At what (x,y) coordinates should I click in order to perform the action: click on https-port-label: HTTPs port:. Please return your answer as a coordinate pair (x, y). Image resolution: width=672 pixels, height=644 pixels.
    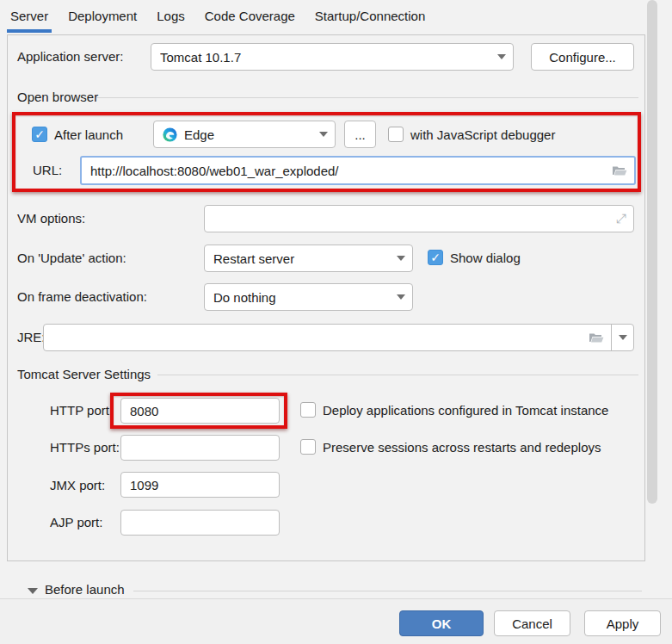
    Looking at the image, I should click on (84, 448).